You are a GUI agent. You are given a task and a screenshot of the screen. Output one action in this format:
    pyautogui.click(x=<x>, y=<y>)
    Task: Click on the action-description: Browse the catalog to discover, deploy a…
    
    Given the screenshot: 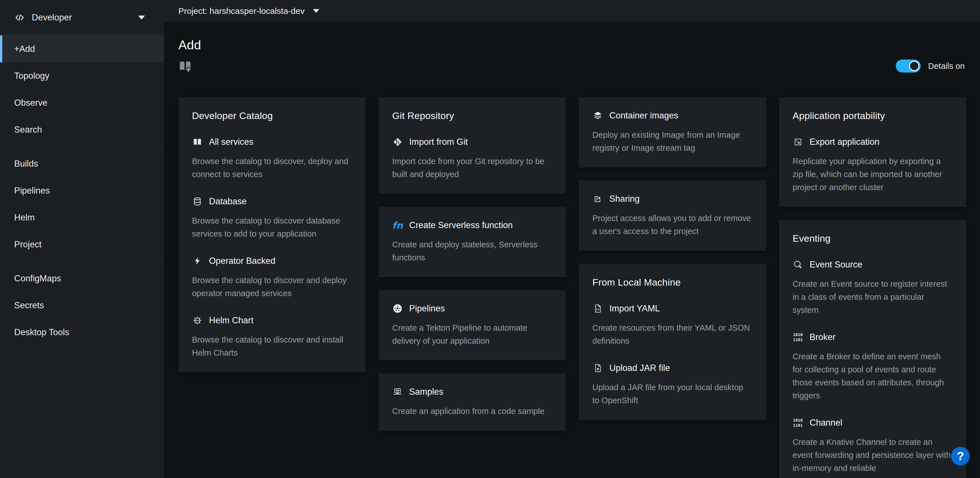 What is the action you would take?
    pyautogui.click(x=272, y=168)
    